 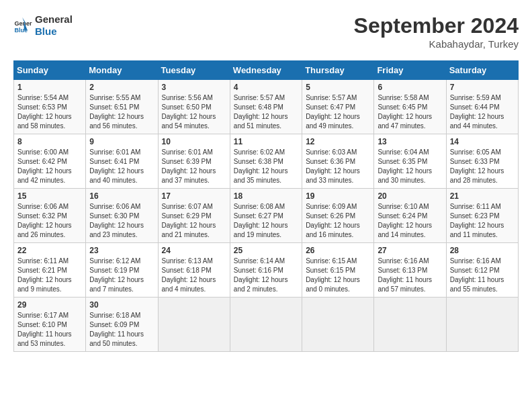 I want to click on day-number: 17, so click(x=194, y=196).